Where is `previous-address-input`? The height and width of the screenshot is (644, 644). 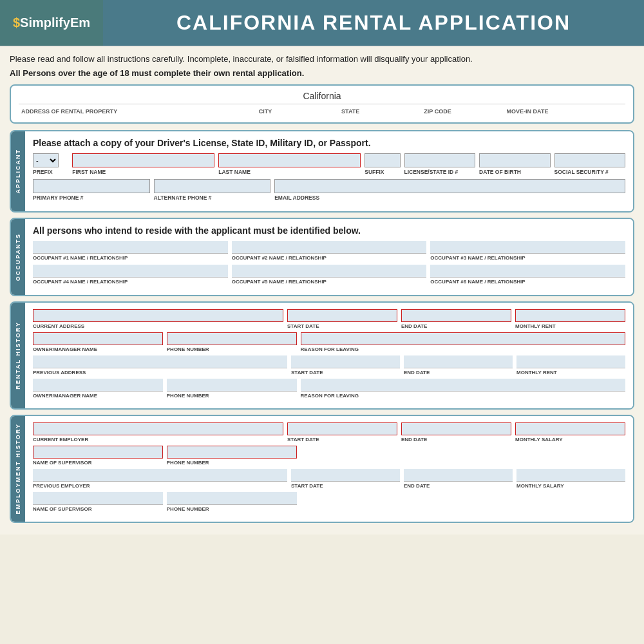
previous-address-input is located at coordinates (160, 362).